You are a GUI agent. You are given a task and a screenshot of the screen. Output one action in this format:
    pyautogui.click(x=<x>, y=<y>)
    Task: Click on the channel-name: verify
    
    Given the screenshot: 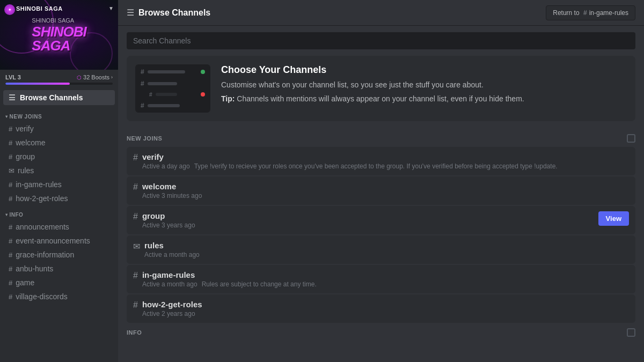 What is the action you would take?
    pyautogui.click(x=385, y=157)
    